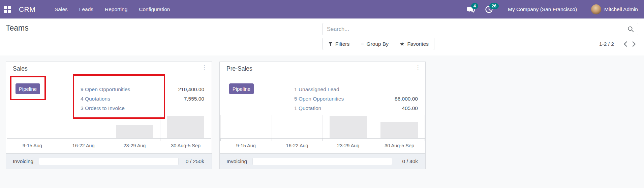 This screenshot has width=644, height=188. What do you see at coordinates (154, 9) in the screenshot?
I see `menu-item-configuration: Configuration` at bounding box center [154, 9].